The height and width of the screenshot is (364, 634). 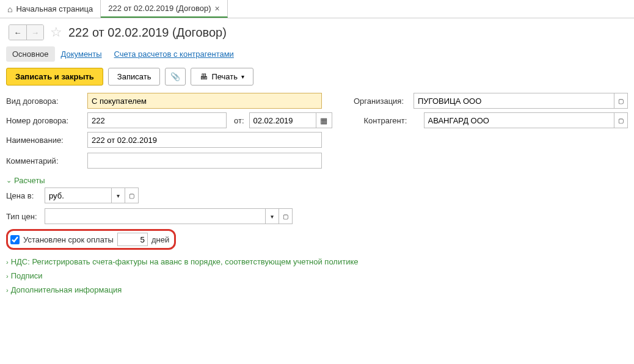 What do you see at coordinates (148, 33) in the screenshot?
I see `page-title: 222 от 02.02.2019 (Договор)` at bounding box center [148, 33].